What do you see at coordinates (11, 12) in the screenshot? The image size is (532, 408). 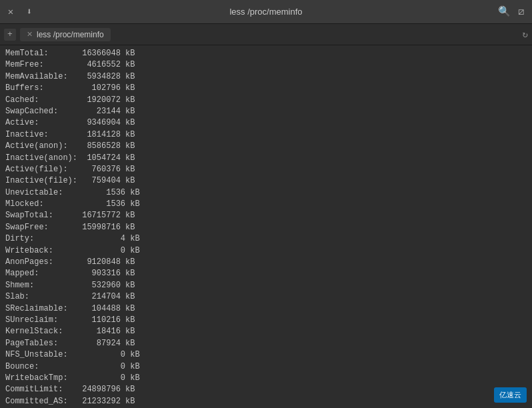 I see `close-icon: ✕` at bounding box center [11, 12].